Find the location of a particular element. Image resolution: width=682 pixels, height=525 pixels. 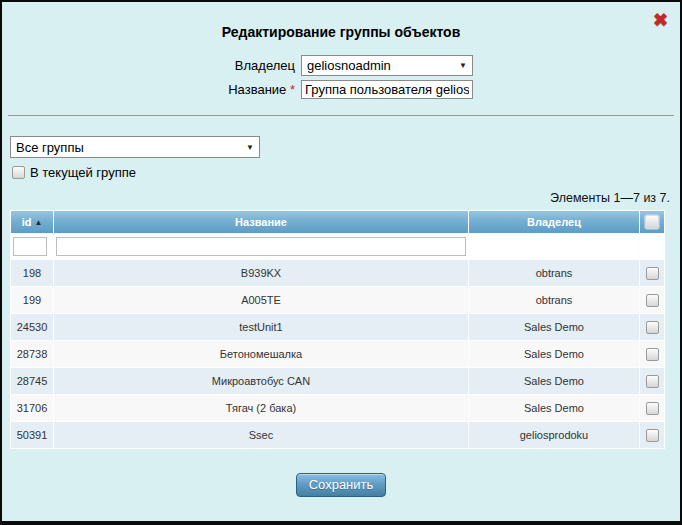

check-filter-cell is located at coordinates (652, 246).